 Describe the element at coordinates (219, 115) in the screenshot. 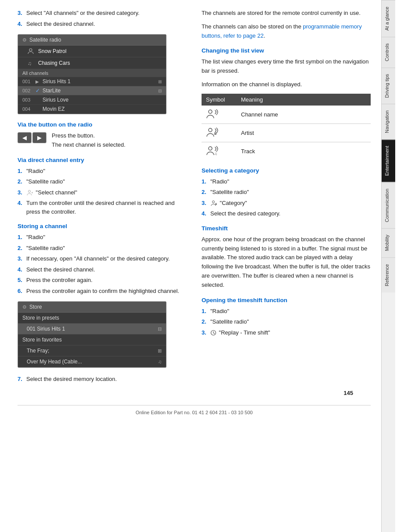

I see `symbol-channel-icon-cell` at that location.